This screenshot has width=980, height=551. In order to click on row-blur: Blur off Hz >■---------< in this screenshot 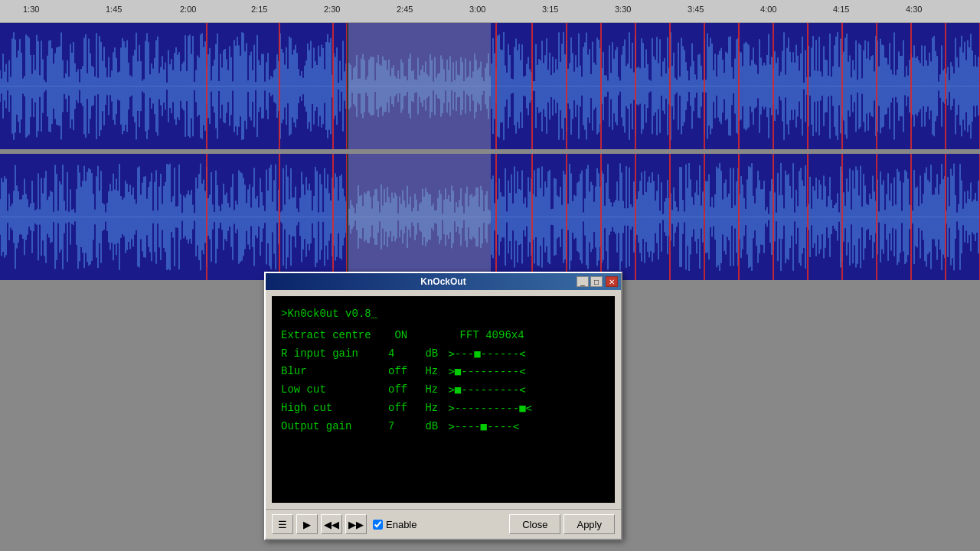, I will do `click(443, 372)`.